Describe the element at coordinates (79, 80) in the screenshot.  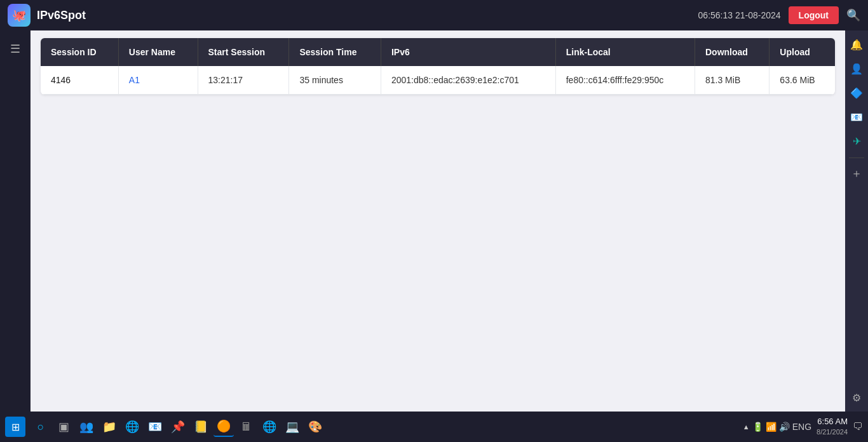
I see `cell-session_id: 4146` at that location.